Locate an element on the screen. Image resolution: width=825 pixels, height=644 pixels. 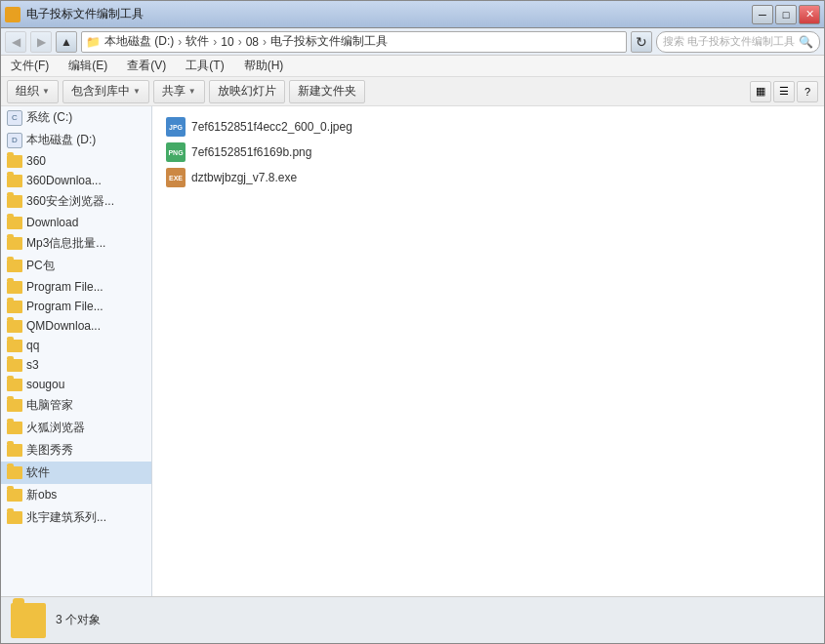
folder-download-icon is located at coordinates (15, 222).